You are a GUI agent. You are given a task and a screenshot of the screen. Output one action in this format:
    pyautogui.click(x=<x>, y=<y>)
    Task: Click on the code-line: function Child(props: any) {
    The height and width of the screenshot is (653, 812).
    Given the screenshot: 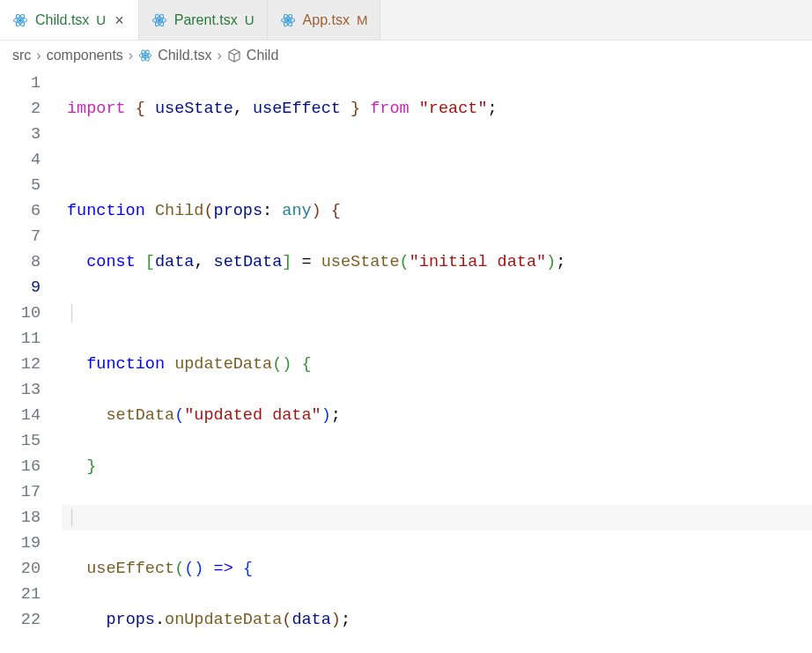 What is the action you would take?
    pyautogui.click(x=437, y=211)
    